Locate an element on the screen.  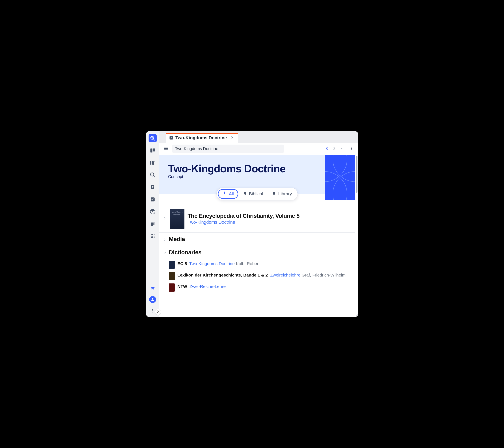
dictionary-abbr: EC 5 is located at coordinates (182, 263).